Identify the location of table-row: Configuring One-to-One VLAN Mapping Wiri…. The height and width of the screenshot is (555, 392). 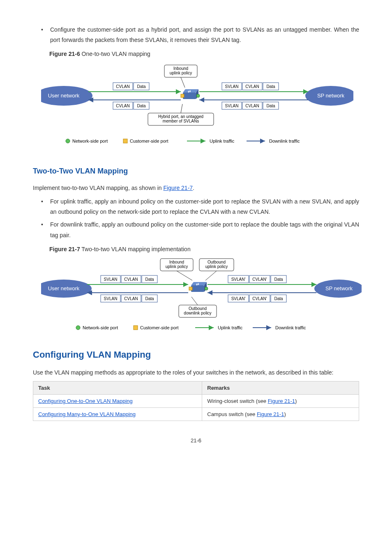
(196, 401).